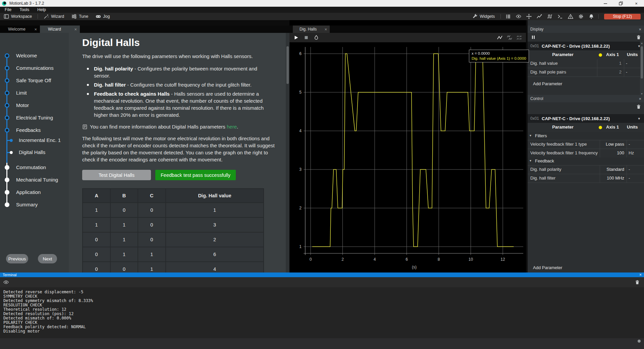 The height and width of the screenshot is (349, 644). I want to click on panel-scrollbar: ▲ ▼, so click(642, 68).